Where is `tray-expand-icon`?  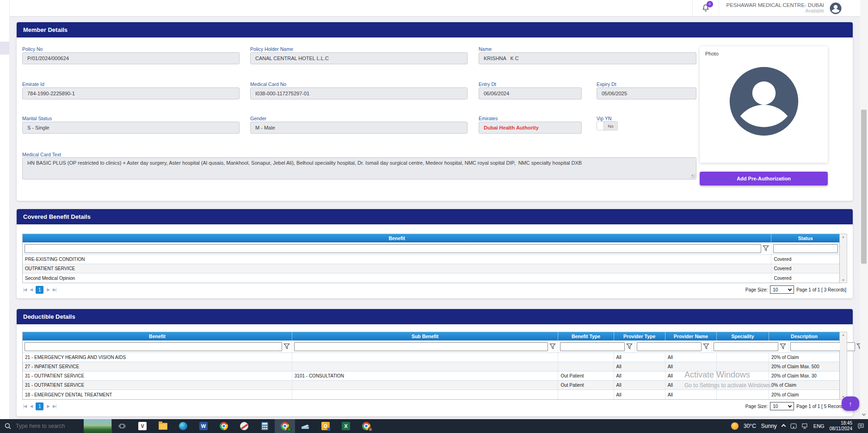
tray-expand-icon is located at coordinates (783, 426).